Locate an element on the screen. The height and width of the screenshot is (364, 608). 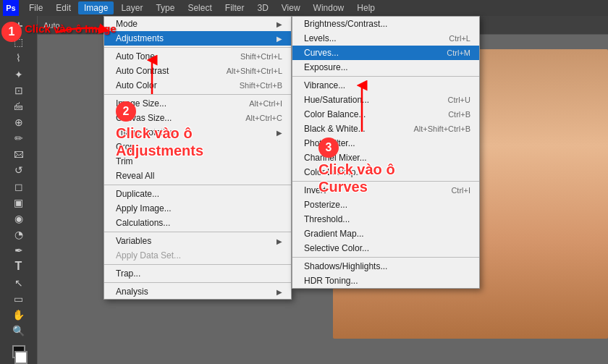
move-tool: ✛ is located at coordinates (19, 26).